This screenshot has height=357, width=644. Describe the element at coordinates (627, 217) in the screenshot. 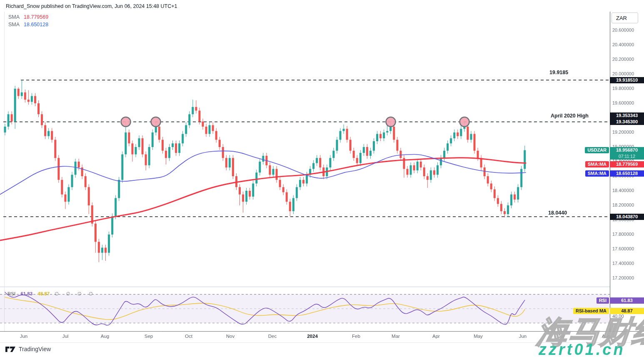

I see `level-axis-label: 18.043870` at that location.